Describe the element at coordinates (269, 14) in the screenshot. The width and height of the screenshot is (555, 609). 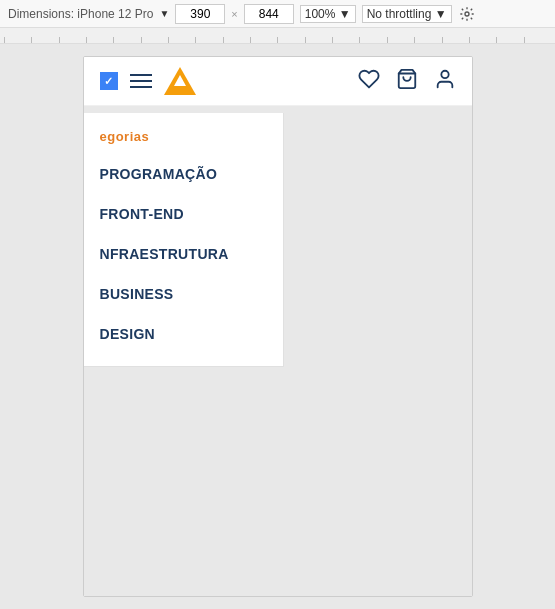
I see `height-input` at that location.